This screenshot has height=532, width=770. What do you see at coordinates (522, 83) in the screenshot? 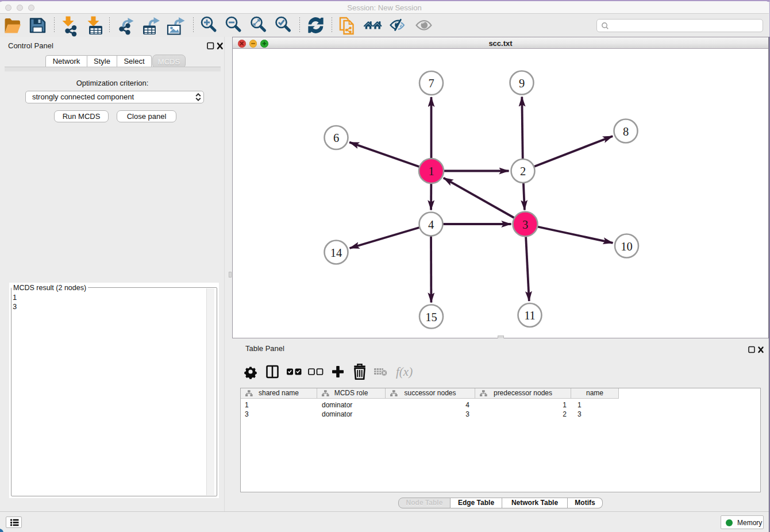
I see `svg-text: 9` at bounding box center [522, 83].